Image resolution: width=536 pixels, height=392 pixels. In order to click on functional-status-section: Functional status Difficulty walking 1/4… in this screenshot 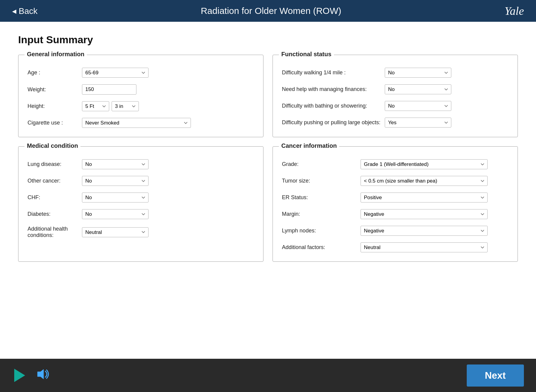, I will do `click(395, 96)`.